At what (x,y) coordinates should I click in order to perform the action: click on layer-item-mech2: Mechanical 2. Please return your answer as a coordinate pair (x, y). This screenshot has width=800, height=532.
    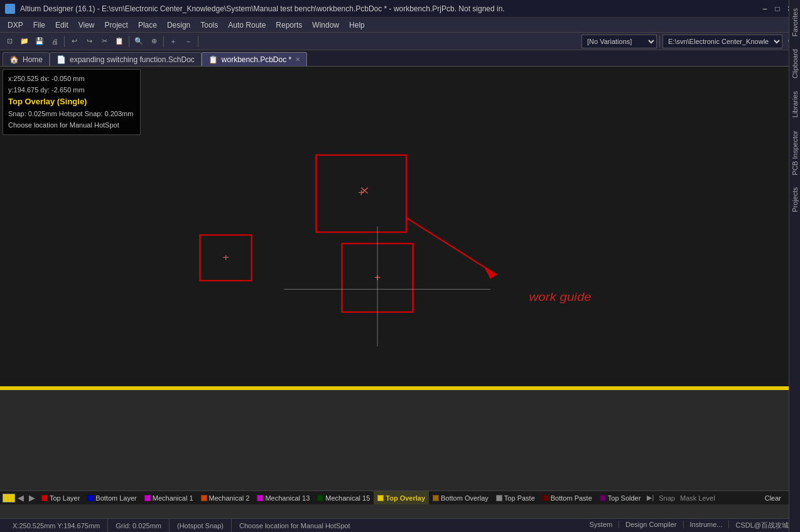
    Looking at the image, I should click on (225, 497).